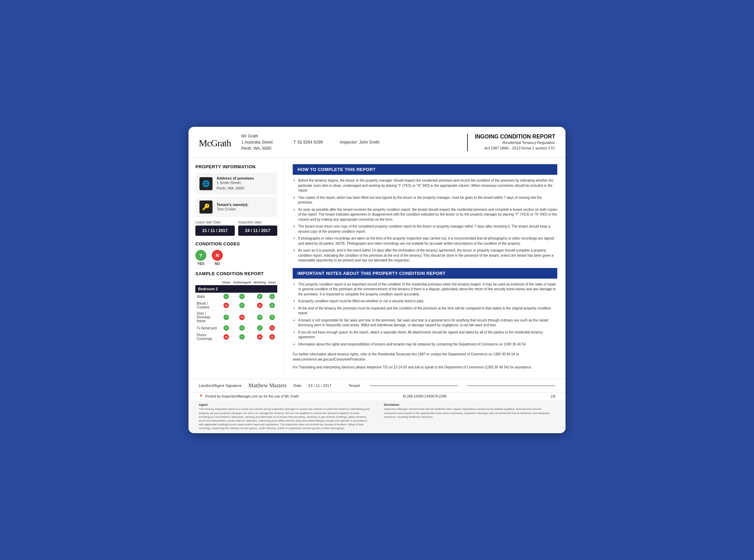 The height and width of the screenshot is (560, 754). Describe the element at coordinates (515, 148) in the screenshot. I see `report-sub2: Act 1987 (WA) - 2013 forma 1 section 27C` at that location.